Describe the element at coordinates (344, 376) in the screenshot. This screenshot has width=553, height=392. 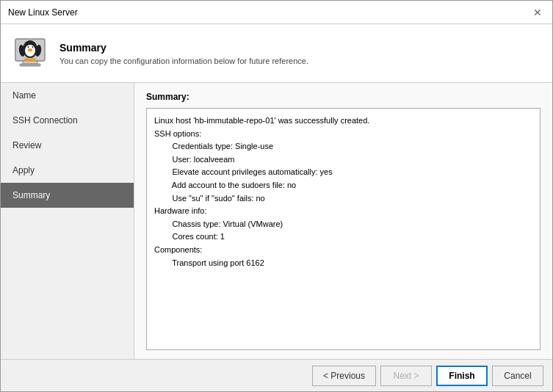
I see `previous-button: < Previous` at that location.